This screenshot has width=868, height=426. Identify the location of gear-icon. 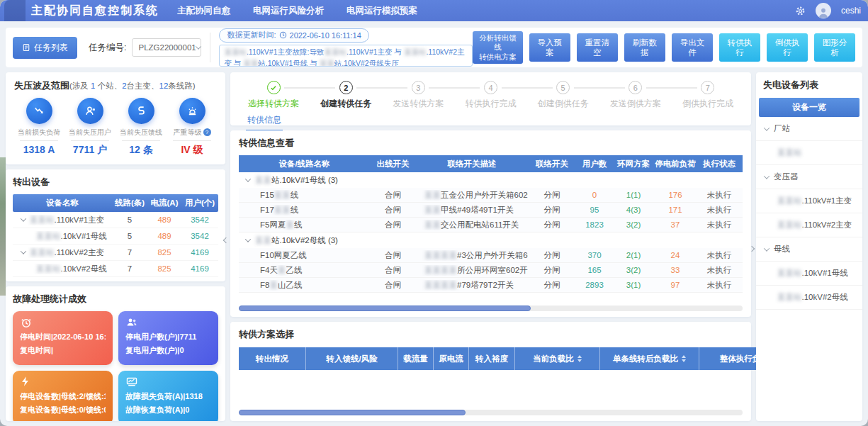
(801, 11).